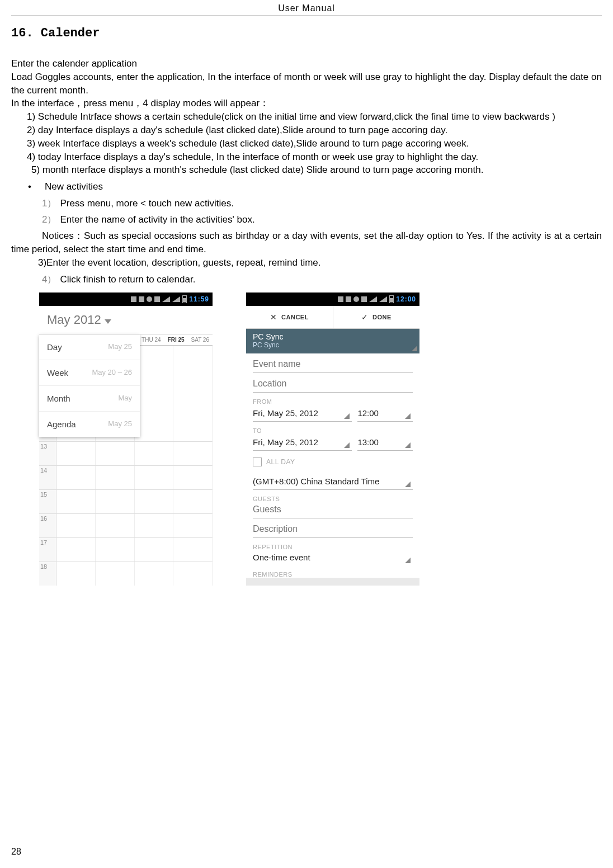 The width and height of the screenshot is (613, 868). Describe the element at coordinates (306, 103) in the screenshot. I see `modes-intro: In the interface，press menu，4 display mo…` at that location.